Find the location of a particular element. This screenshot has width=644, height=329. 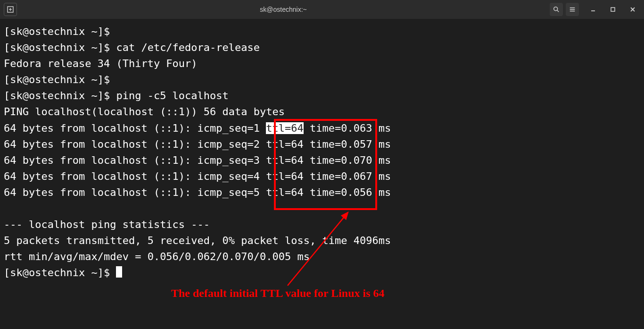

menu-button is located at coordinates (572, 9).